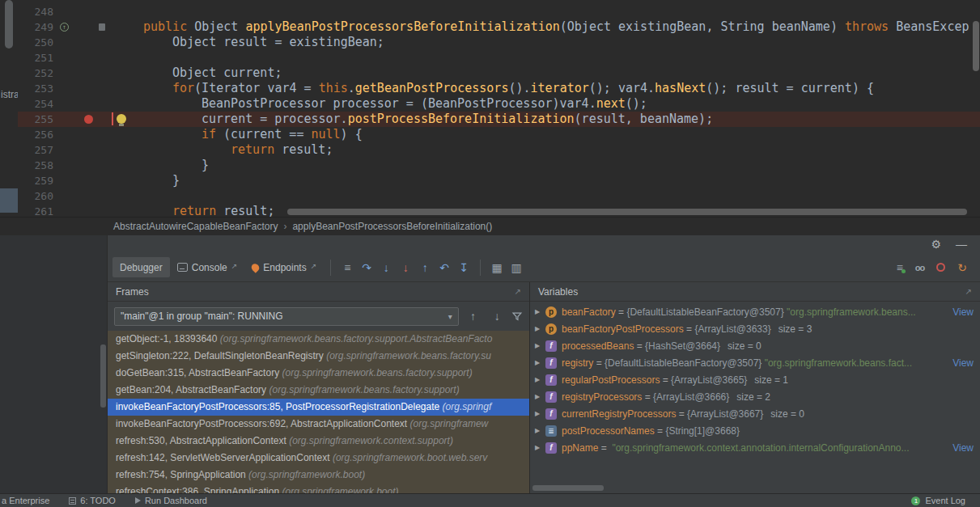 The image size is (980, 507). Describe the element at coordinates (544, 120) in the screenshot. I see `code-line: current = processor.postProcessBeforeIni…` at that location.